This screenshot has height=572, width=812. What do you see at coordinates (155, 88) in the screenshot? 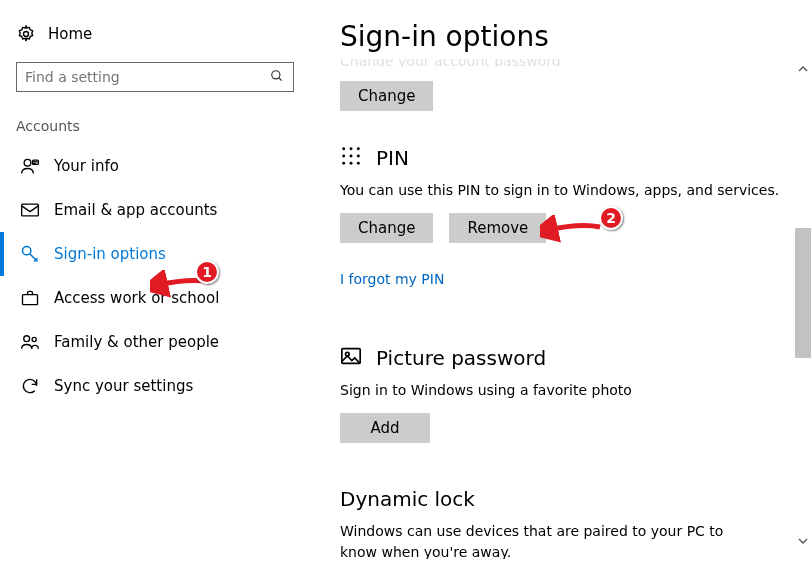
I see `search-container` at bounding box center [155, 88].